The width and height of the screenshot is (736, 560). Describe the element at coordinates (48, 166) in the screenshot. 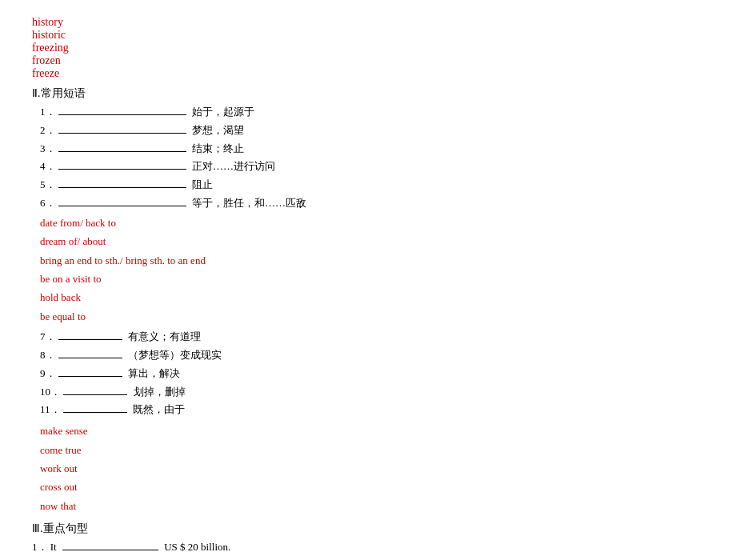

I see `phrase-num-4: 4．` at that location.